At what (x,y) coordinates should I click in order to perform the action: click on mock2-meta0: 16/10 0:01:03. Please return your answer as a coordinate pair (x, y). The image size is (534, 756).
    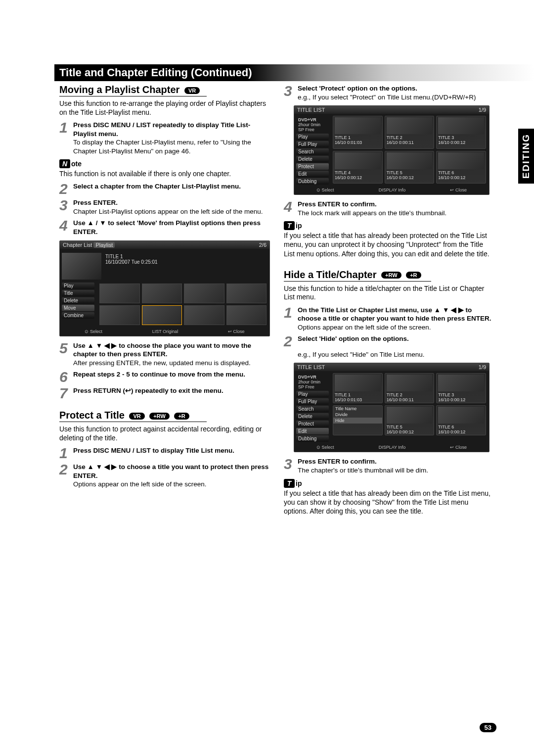
    Looking at the image, I should click on (348, 400).